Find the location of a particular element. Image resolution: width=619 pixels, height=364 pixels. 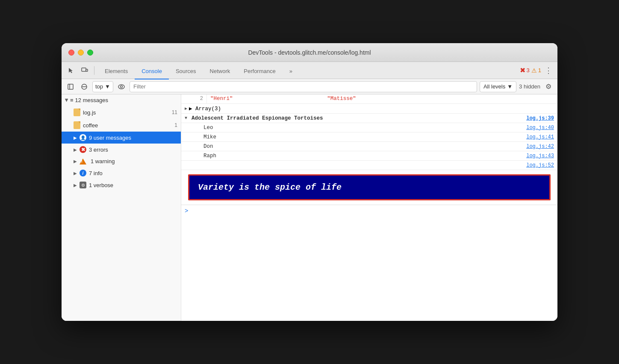

eye-icon is located at coordinates (121, 87).